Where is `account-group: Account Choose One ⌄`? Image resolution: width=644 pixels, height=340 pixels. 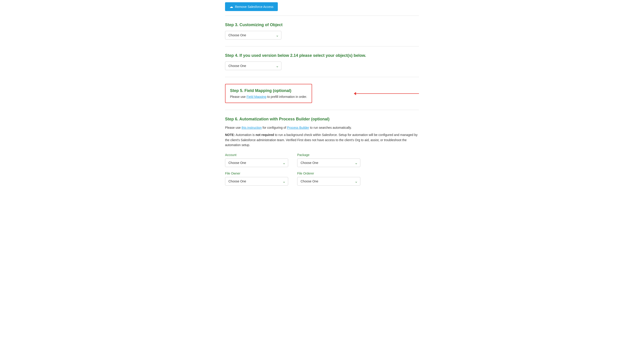 account-group: Account Choose One ⌄ is located at coordinates (256, 160).